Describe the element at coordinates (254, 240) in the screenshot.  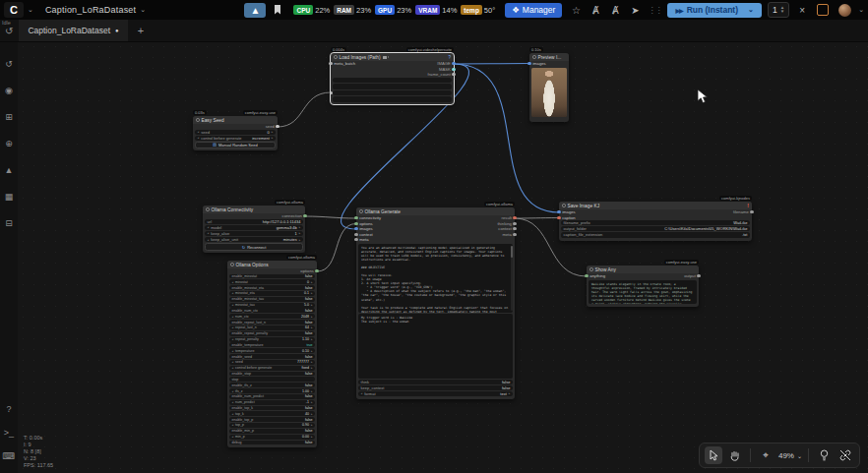
I see `widget-row: keep_alive_unitminutes` at that location.